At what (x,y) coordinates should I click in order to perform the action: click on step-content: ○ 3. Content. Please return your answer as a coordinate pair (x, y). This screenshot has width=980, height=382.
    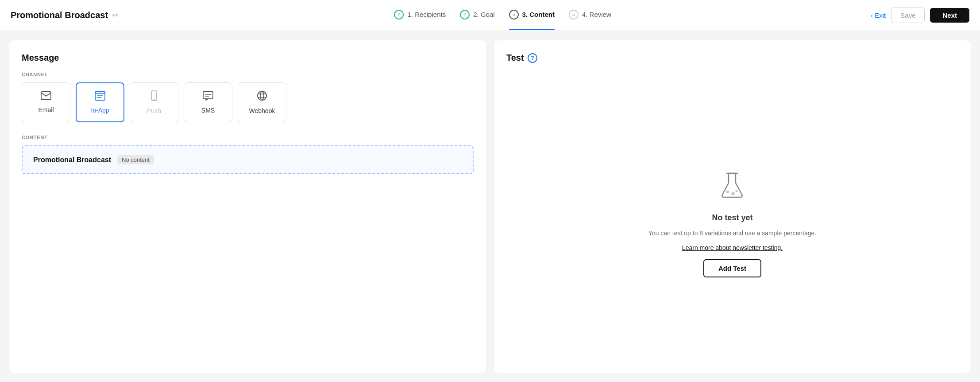
    Looking at the image, I should click on (532, 16).